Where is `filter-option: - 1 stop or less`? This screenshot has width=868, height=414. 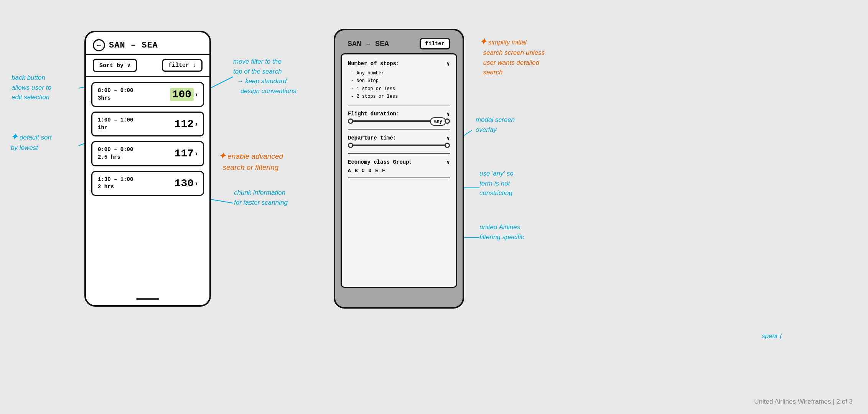
filter-option: - 1 stop or less is located at coordinates (400, 89).